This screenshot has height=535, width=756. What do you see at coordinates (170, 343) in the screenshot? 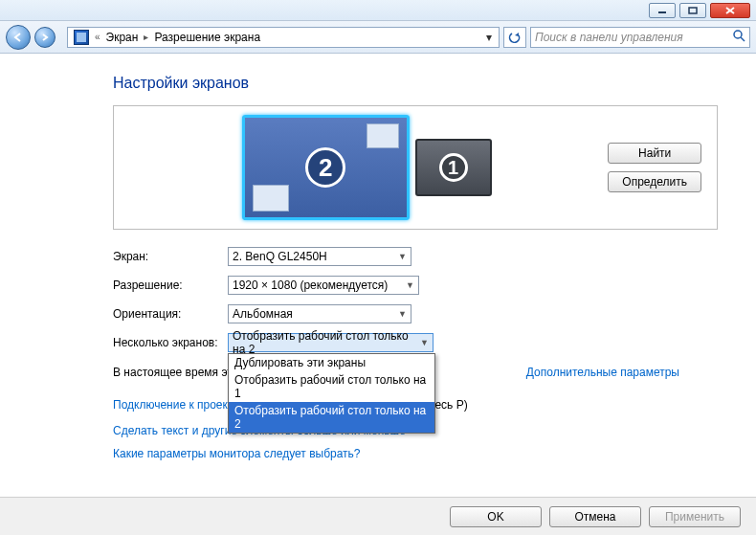
I see `multi-display-label: Несколько экранов:` at bounding box center [170, 343].